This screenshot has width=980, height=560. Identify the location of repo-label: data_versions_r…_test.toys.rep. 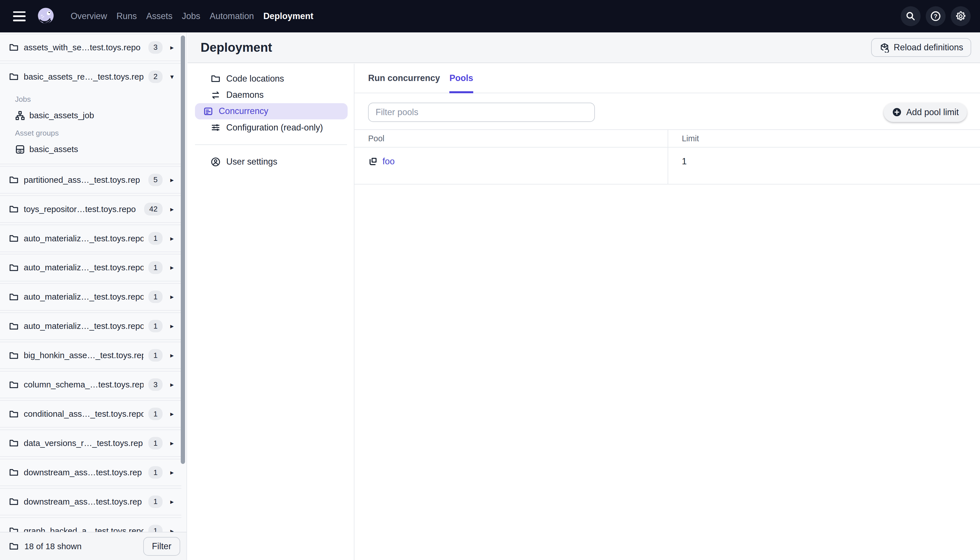
(84, 443).